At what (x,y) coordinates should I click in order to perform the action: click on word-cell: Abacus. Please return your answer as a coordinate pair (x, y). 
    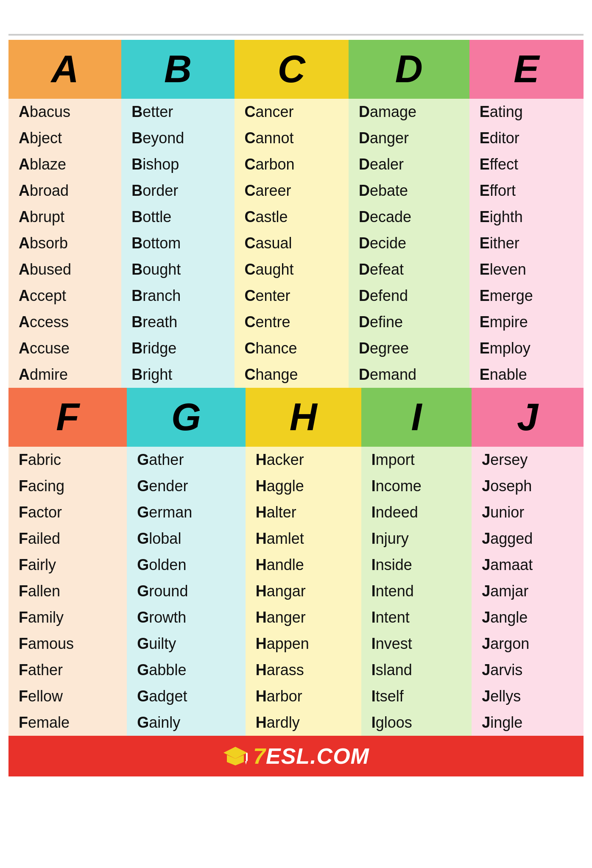
    Looking at the image, I should click on (65, 112).